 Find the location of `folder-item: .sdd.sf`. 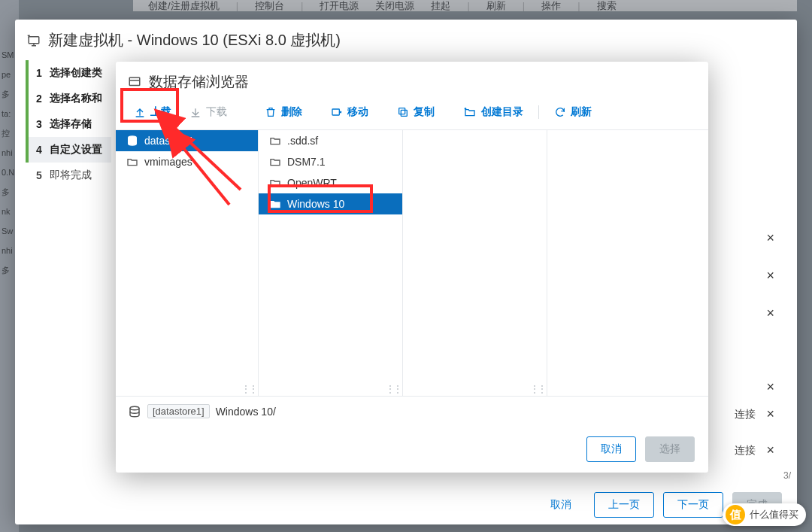

folder-item: .sdd.sf is located at coordinates (331, 141).